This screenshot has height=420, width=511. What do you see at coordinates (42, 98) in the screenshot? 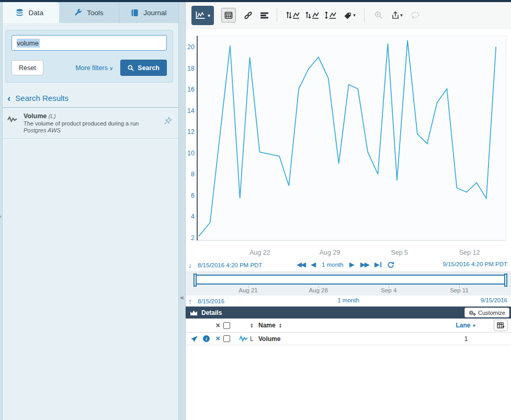
I see `search-results-title: Search Results` at bounding box center [42, 98].